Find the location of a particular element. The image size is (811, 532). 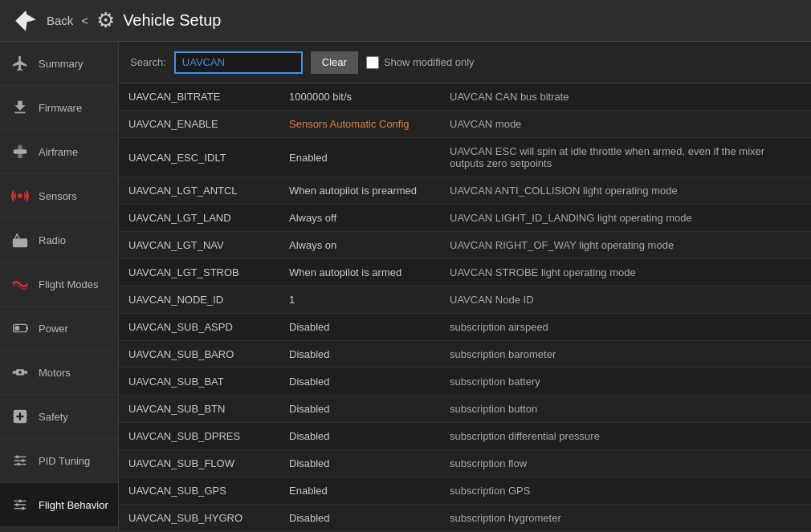

sidebar-item-sensors: Sensors is located at coordinates (59, 196).